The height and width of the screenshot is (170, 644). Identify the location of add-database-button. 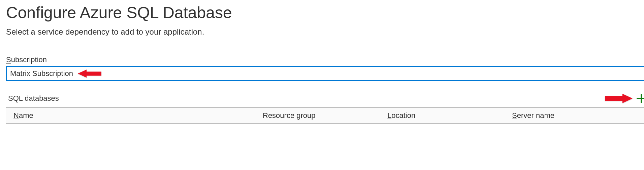
(640, 98).